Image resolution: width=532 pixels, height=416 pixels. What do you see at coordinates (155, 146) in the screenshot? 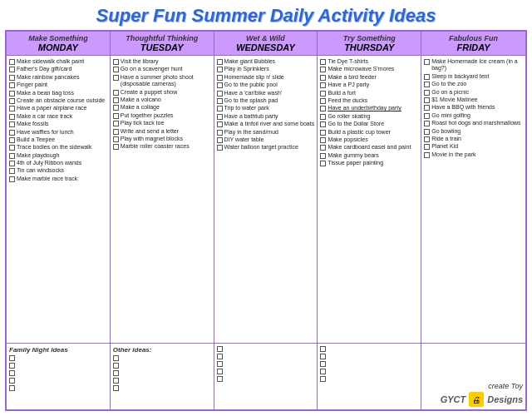
I see `activity-text: Marble roller coaster races` at bounding box center [155, 146].